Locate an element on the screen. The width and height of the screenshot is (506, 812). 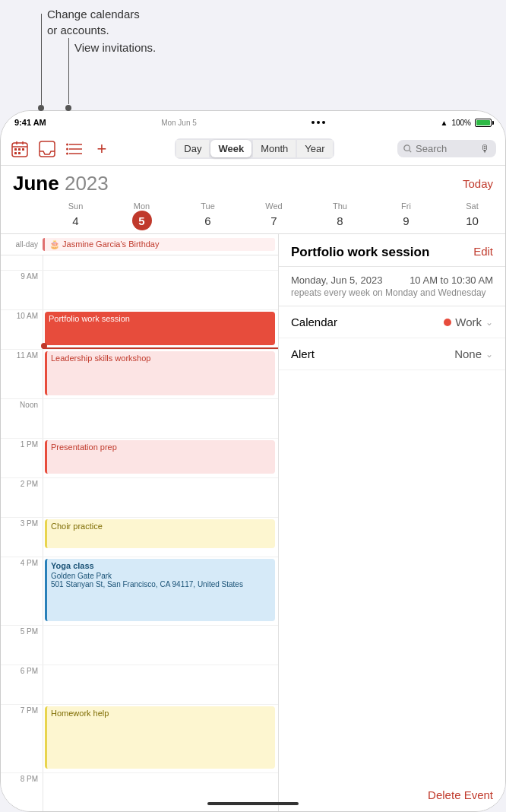
status-right: ▲ 100% is located at coordinates (466, 123).